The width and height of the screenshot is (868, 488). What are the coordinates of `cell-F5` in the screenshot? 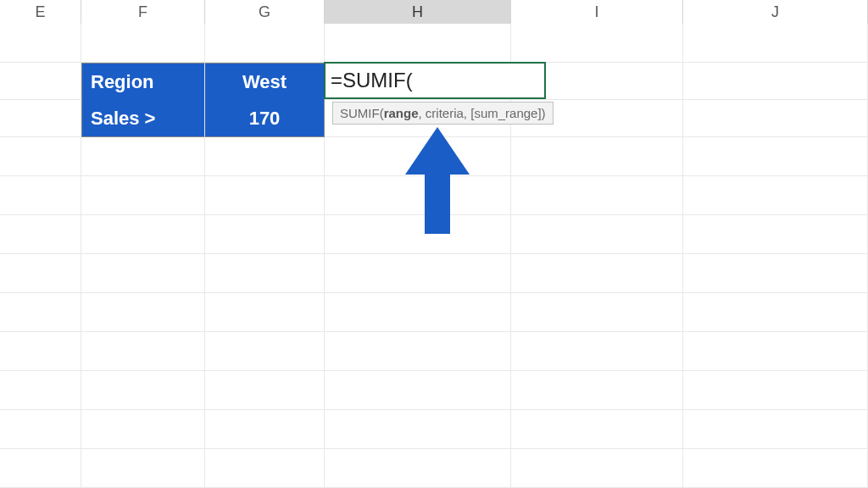 It's located at (143, 195).